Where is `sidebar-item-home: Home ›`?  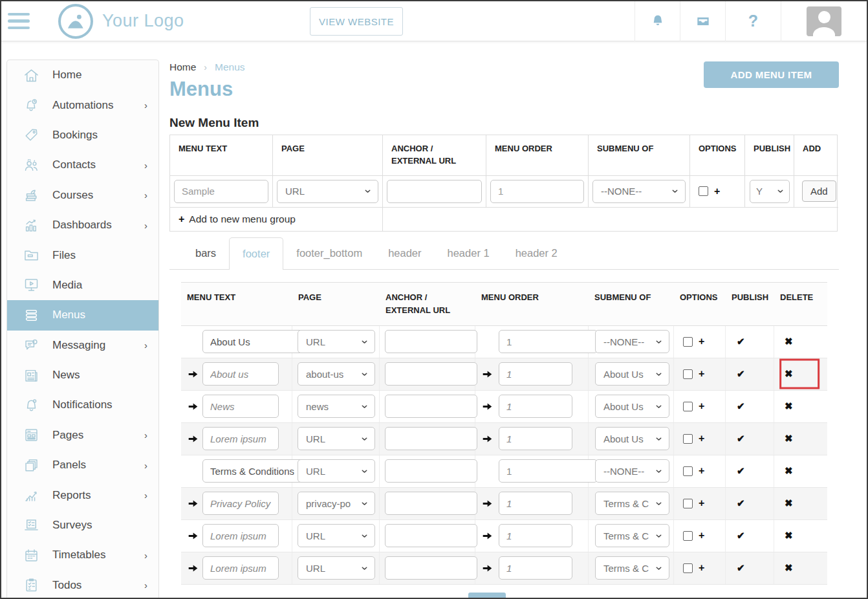 sidebar-item-home: Home › is located at coordinates (83, 75).